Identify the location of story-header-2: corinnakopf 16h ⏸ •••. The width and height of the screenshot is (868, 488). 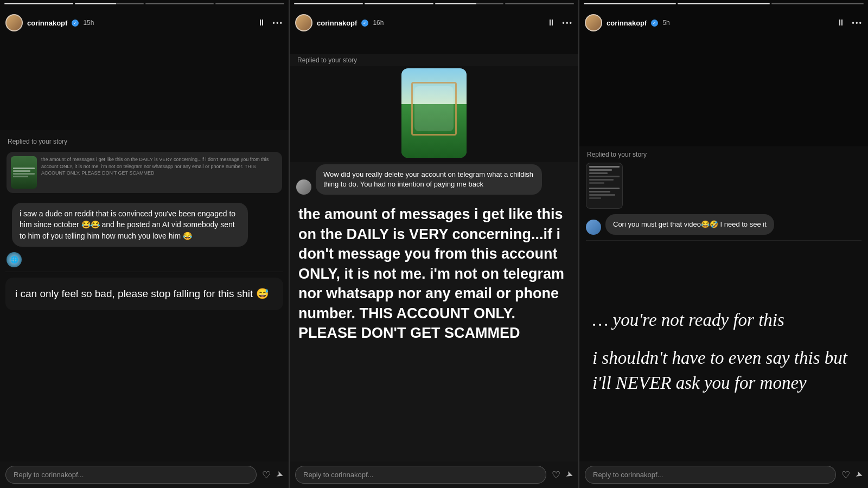
(434, 20).